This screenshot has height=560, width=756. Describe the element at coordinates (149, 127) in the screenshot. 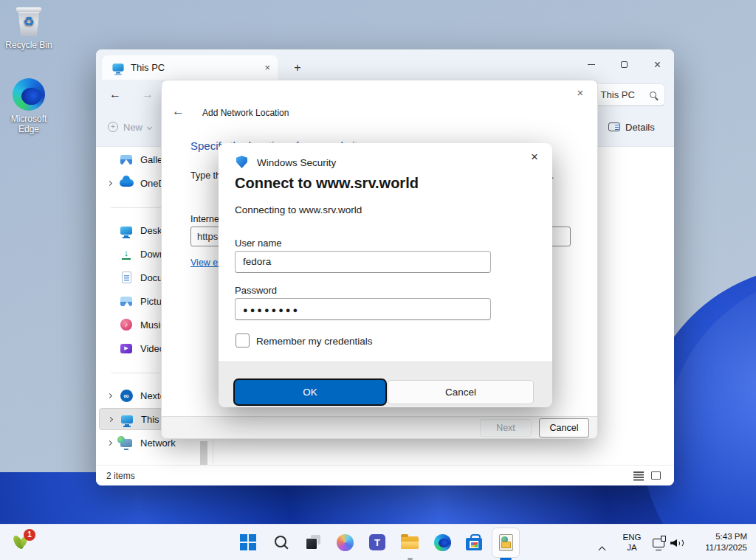

I see `chevron-down-icon` at that location.